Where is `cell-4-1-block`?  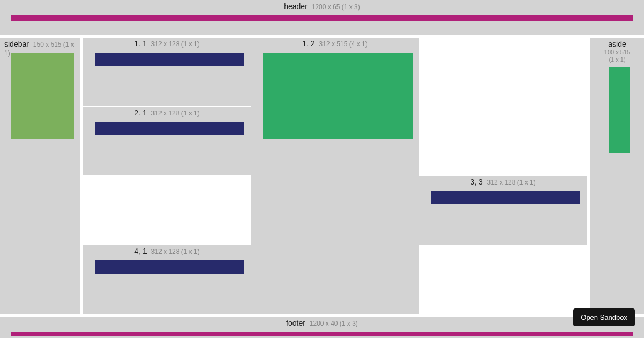
cell-4-1-block is located at coordinates (170, 267).